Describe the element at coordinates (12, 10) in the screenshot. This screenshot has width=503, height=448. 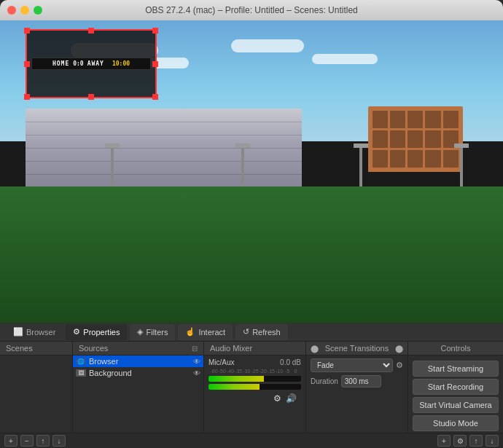
I see `close-button` at that location.